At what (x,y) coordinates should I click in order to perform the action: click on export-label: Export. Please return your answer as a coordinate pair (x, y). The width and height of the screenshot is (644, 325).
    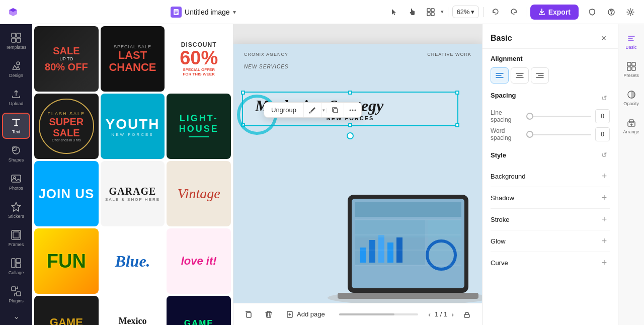
    Looking at the image, I should click on (559, 12).